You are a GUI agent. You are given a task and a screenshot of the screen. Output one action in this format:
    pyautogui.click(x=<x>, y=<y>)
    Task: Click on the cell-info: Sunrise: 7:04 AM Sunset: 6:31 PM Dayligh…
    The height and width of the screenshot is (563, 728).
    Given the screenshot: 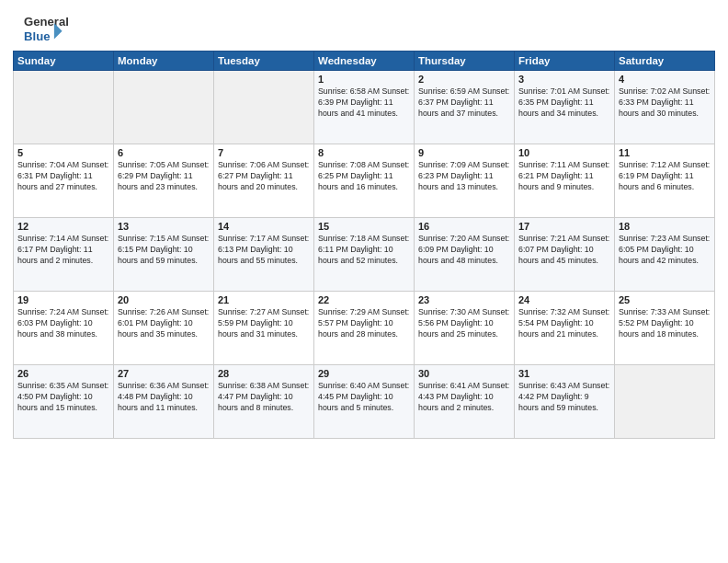 What is the action you would take?
    pyautogui.click(x=63, y=177)
    